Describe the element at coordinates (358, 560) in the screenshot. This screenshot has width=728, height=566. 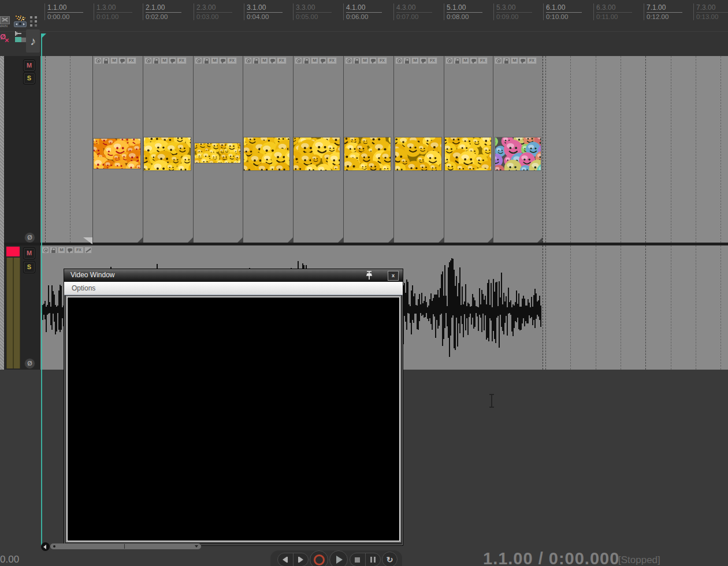
I see `stop-button` at that location.